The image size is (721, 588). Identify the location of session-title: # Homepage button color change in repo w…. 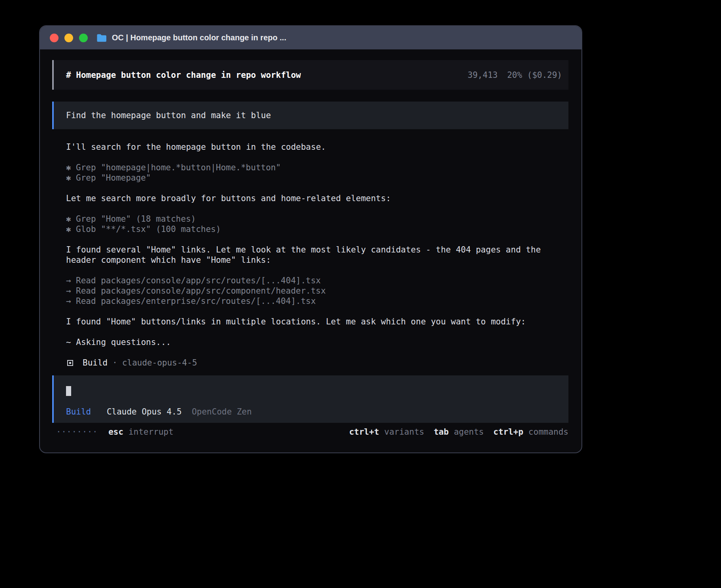
(183, 75).